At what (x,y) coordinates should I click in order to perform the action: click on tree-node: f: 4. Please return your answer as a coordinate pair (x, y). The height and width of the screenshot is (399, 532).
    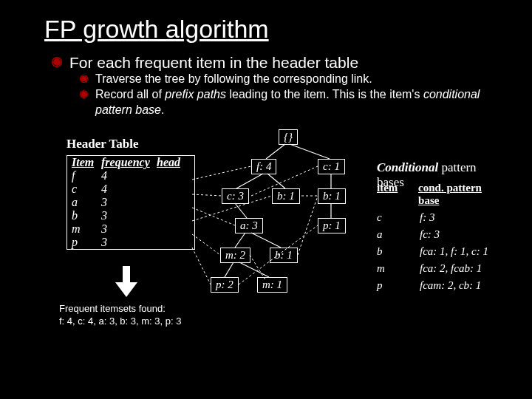
    Looking at the image, I should click on (264, 167).